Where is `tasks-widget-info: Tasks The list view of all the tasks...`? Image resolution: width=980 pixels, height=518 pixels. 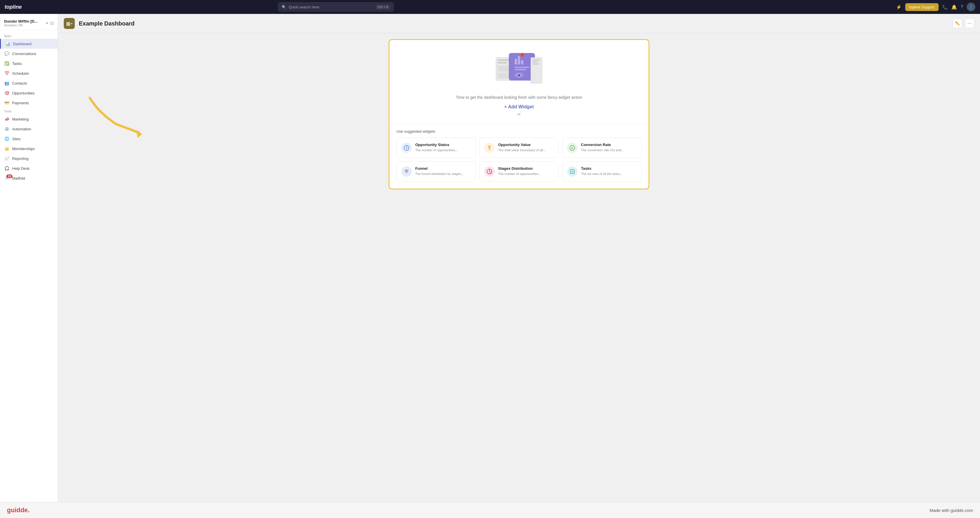
tasks-widget-info: Tasks The list view of all the tasks... is located at coordinates (602, 171).